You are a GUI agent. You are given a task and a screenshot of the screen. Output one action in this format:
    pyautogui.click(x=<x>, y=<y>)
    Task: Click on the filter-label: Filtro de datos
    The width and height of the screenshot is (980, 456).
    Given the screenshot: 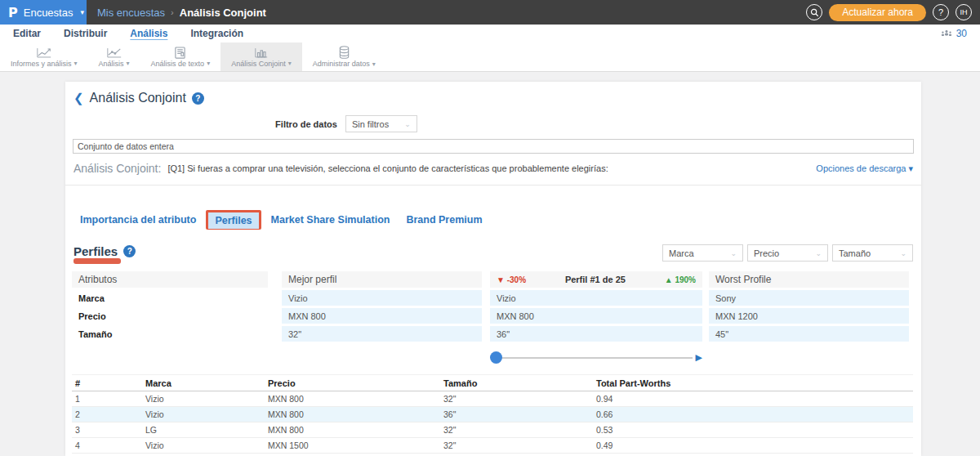 What is the action you would take?
    pyautogui.click(x=306, y=124)
    